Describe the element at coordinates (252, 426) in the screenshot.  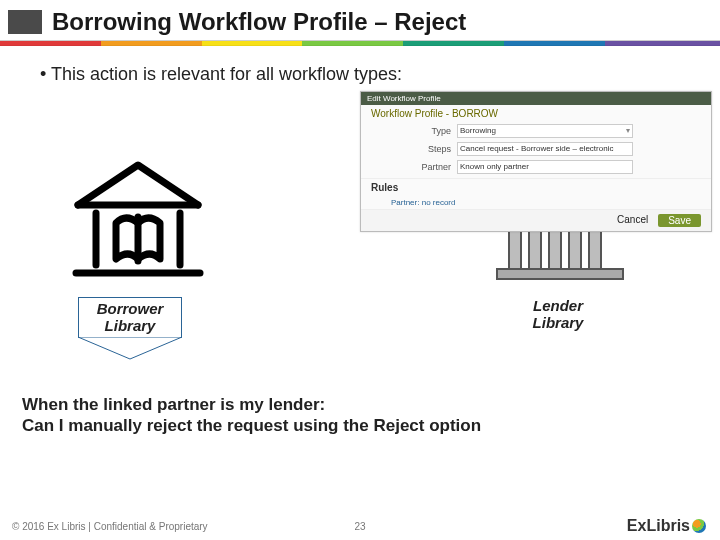
I see `question-line2: Can I manually reject the request using …` at that location.